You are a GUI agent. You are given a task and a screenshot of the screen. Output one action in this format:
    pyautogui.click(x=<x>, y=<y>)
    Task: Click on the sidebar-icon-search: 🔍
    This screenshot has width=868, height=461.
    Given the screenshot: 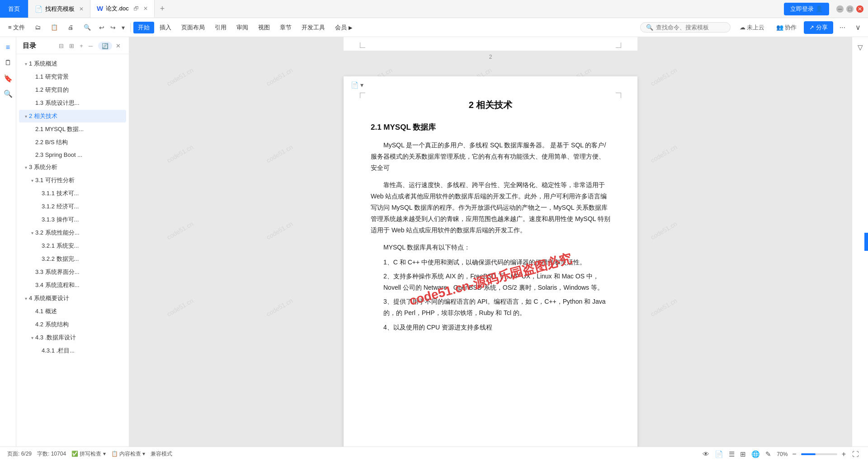 What is the action you would take?
    pyautogui.click(x=8, y=94)
    